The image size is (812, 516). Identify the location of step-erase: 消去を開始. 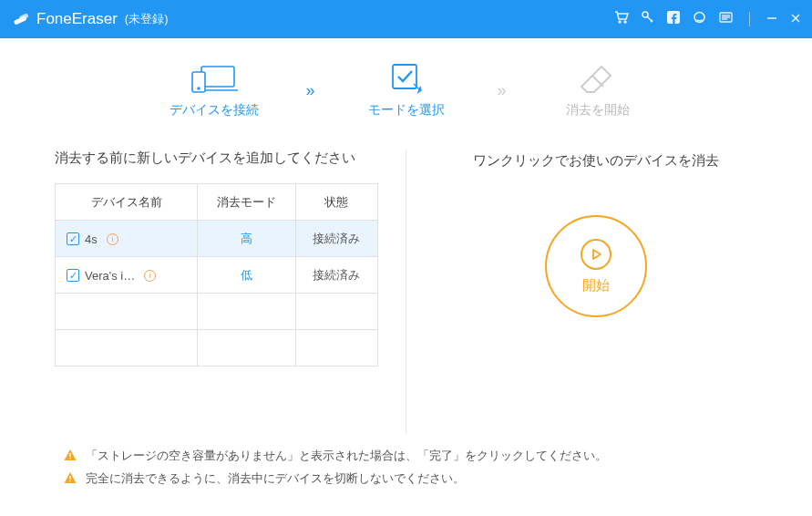
(598, 90).